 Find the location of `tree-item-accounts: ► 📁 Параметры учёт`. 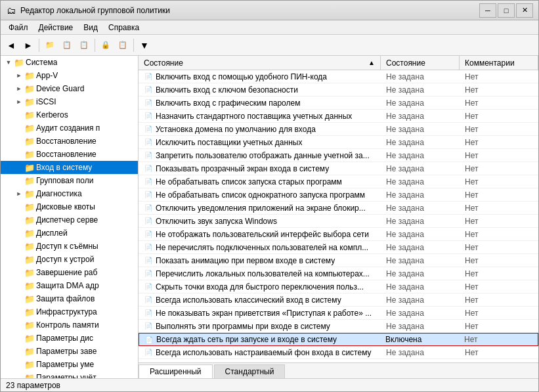

tree-item-accounts: ► 📁 Параметры учёт is located at coordinates (70, 374).